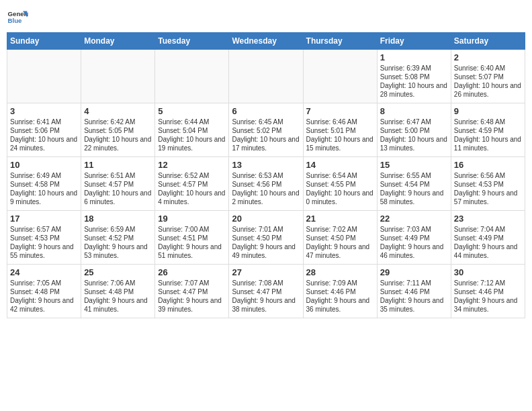 The height and width of the screenshot is (411, 532). I want to click on day-info: Sunrise: 6:48 AM, so click(488, 122).